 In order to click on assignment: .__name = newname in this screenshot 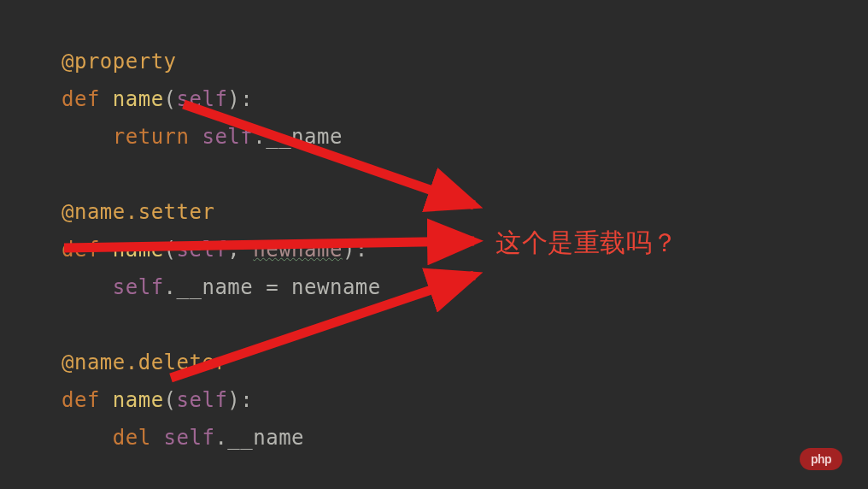, I will do `click(273, 287)`.